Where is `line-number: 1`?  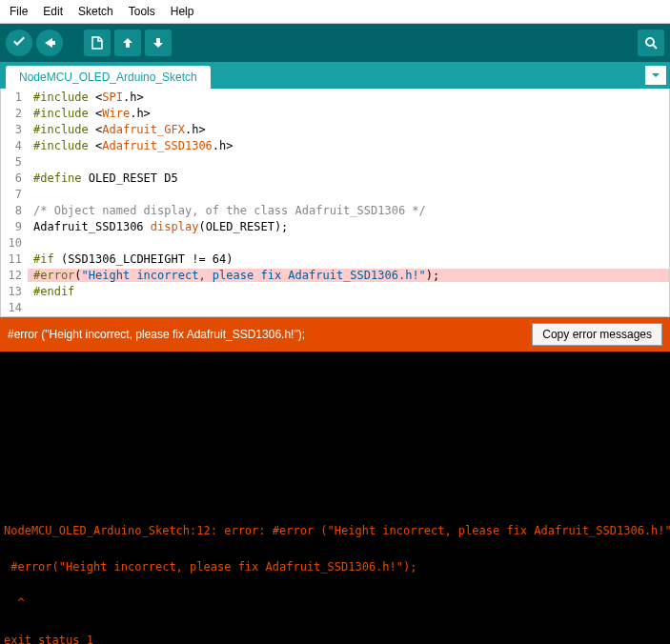 line-number: 1 is located at coordinates (14, 97).